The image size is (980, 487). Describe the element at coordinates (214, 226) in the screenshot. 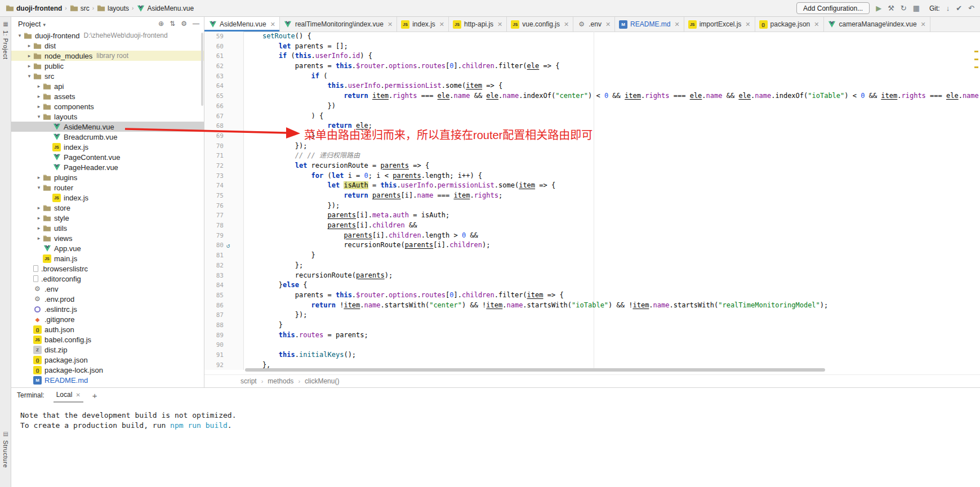

I see `line-number: 78` at that location.